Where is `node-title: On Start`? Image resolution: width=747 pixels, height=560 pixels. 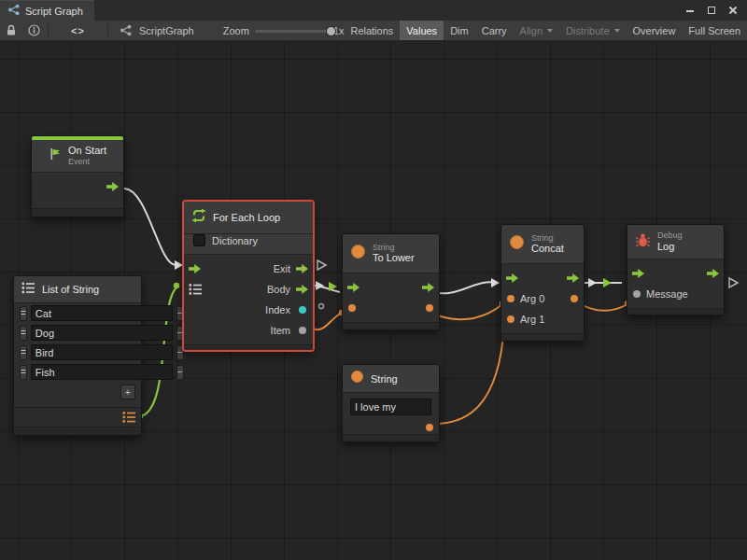 node-title: On Start is located at coordinates (88, 151).